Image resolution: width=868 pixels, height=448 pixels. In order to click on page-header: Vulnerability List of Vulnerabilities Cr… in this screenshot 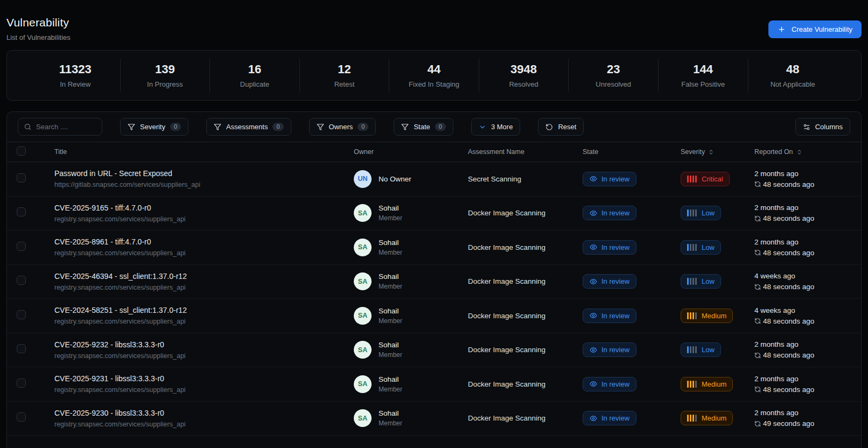, I will do `click(434, 25)`.